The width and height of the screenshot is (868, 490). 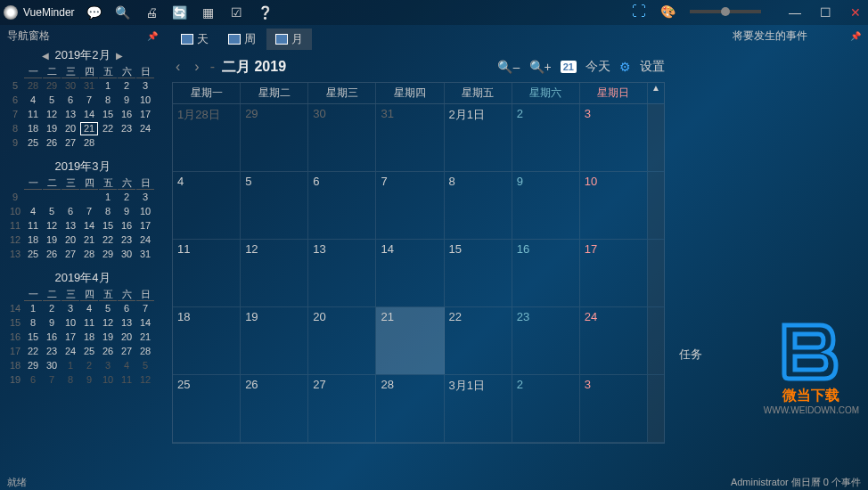 I want to click on crop-icon: ⛶, so click(x=639, y=12).